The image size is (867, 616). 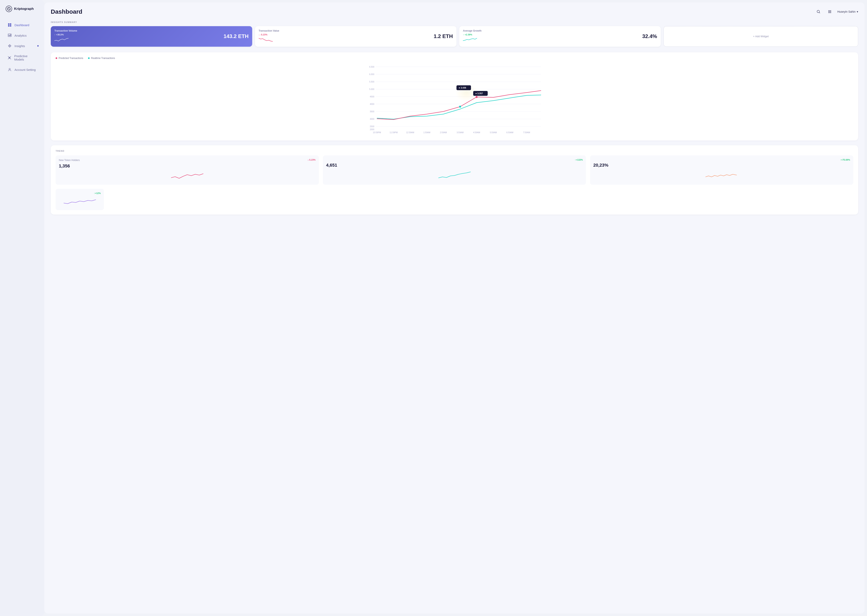 What do you see at coordinates (66, 31) in the screenshot?
I see `widget-volume-label: Transaction Volume` at bounding box center [66, 31].